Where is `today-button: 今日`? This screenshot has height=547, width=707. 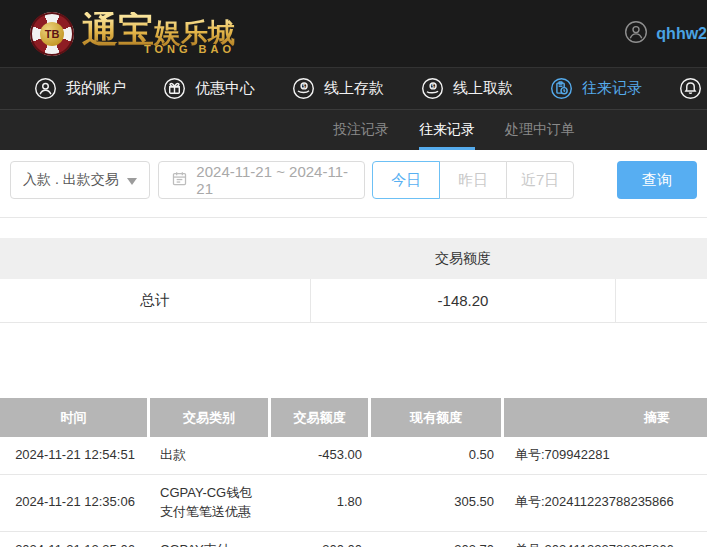 today-button: 今日 is located at coordinates (406, 180).